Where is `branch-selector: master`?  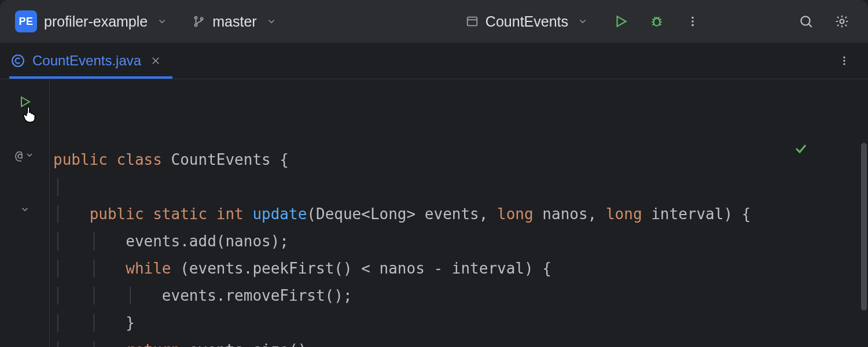 branch-selector: master is located at coordinates (234, 22).